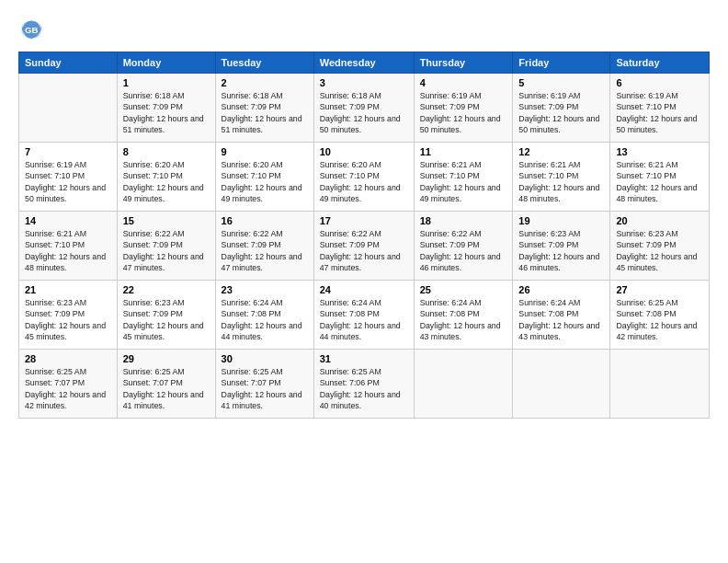  I want to click on day-cell: 8Sunrise: 6:20 AMSunset: 7:10 PMDaylight…, so click(165, 177).